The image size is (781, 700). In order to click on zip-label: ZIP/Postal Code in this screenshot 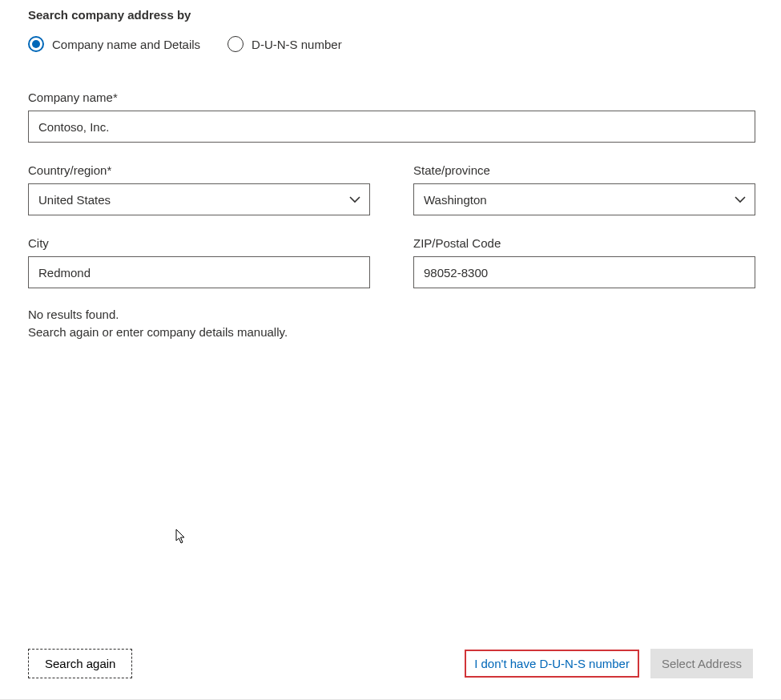, I will do `click(585, 243)`.